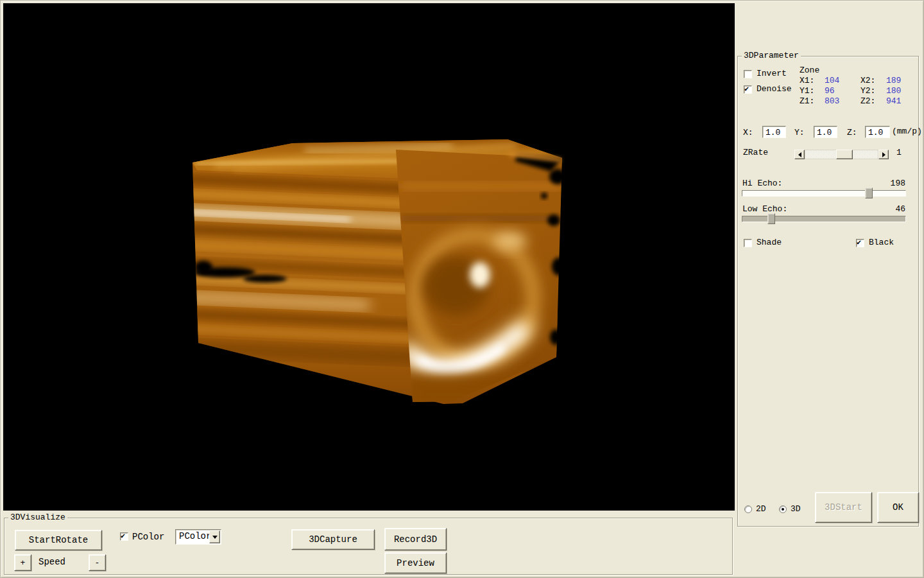 The height and width of the screenshot is (578, 924). I want to click on zrate-label: ZRate, so click(756, 153).